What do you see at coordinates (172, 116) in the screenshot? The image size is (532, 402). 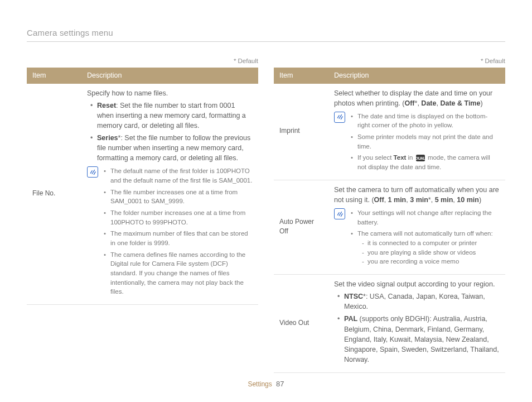 I see `file-no-reset: Reset: Set the file number to start from…` at bounding box center [172, 116].